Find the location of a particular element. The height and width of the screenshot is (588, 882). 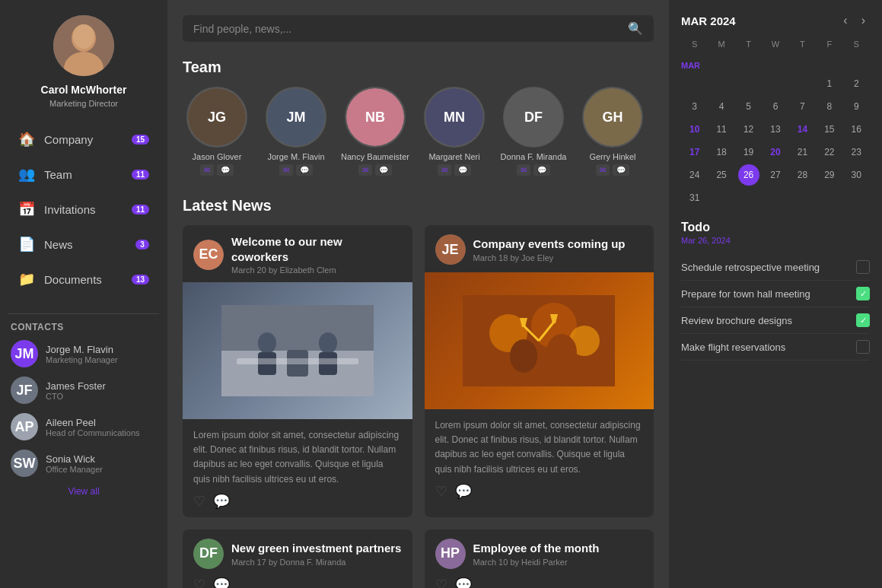

cal-cell-0-5: 1 is located at coordinates (829, 84).